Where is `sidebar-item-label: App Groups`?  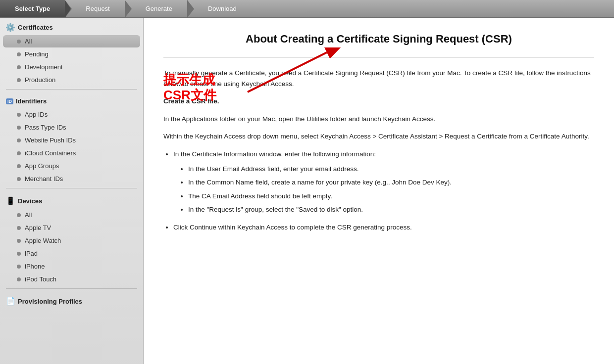 sidebar-item-label: App Groups is located at coordinates (42, 166).